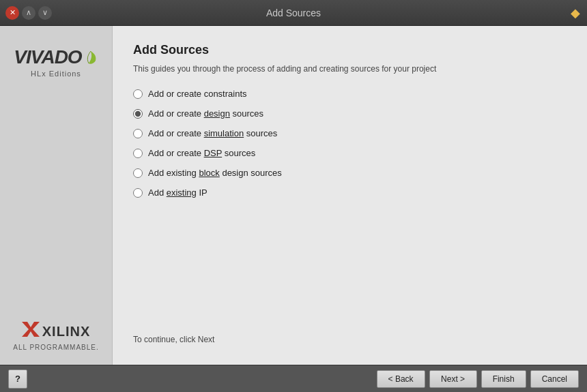 The height and width of the screenshot is (392, 587). What do you see at coordinates (56, 57) in the screenshot?
I see `vivado-brand-name: VIVADO` at bounding box center [56, 57].